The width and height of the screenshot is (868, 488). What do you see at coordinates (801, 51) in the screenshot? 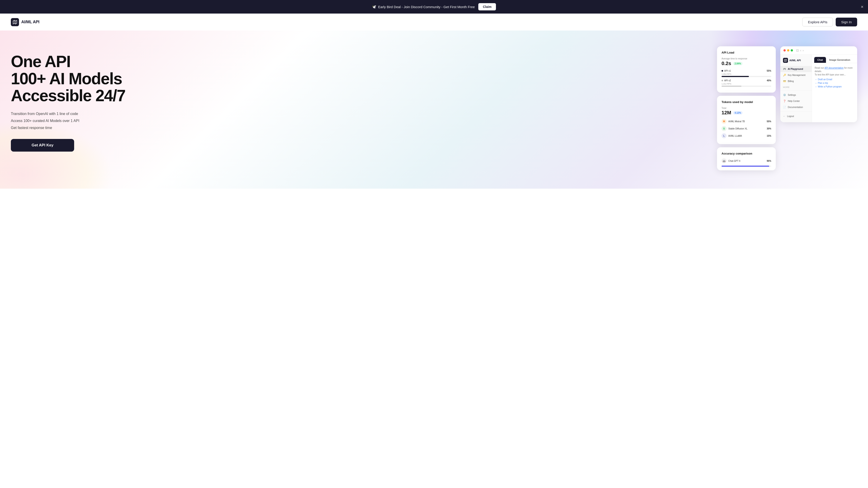
I see `titlebar-icon-back: ‹` at bounding box center [801, 51].